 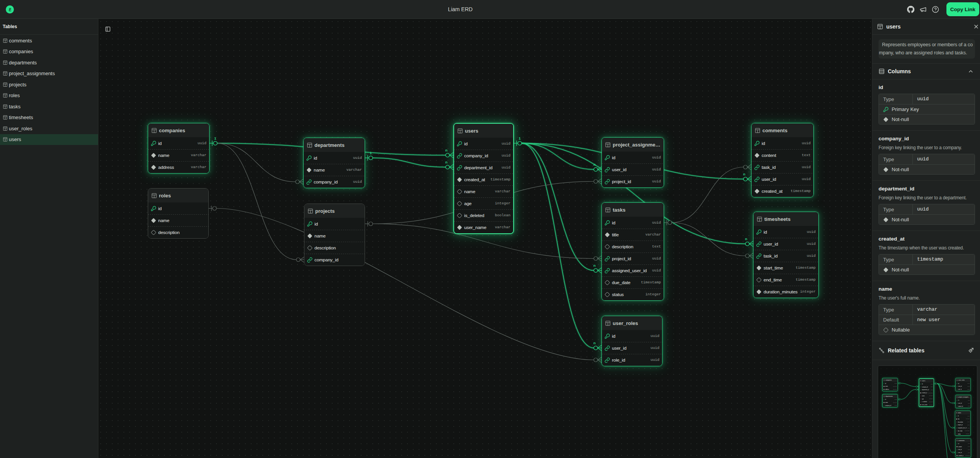 I want to click on column-row-company_id: company_id, so click(x=335, y=260).